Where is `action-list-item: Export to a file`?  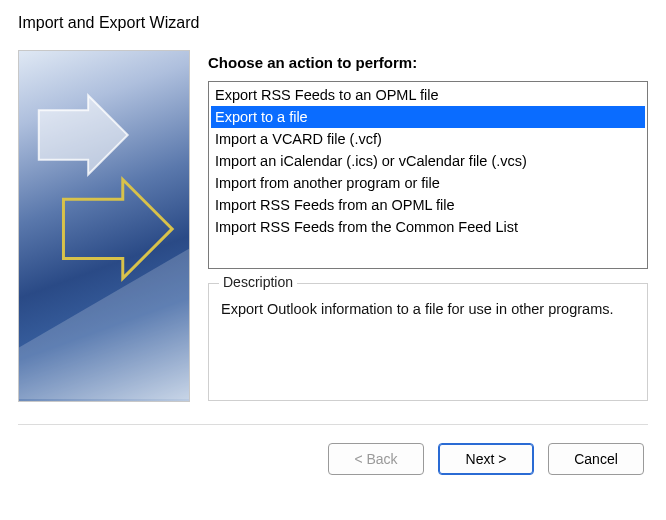
action-list-item: Export to a file is located at coordinates (428, 117).